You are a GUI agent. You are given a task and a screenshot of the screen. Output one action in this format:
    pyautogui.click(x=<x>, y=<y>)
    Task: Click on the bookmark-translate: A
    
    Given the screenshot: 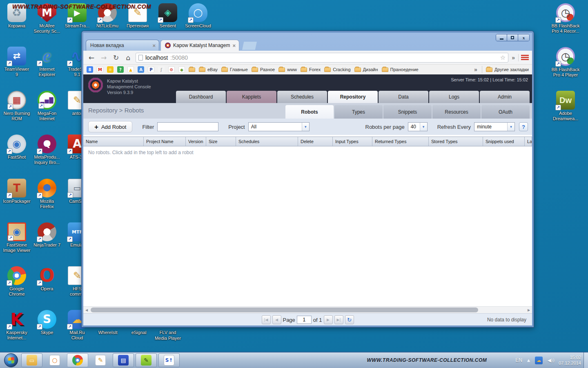 What is the action you would take?
    pyautogui.click(x=141, y=70)
    